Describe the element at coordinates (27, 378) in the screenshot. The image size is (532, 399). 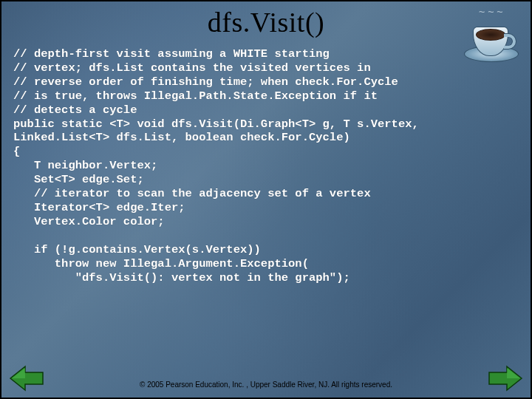
I see `prev-arrow-icon` at that location.